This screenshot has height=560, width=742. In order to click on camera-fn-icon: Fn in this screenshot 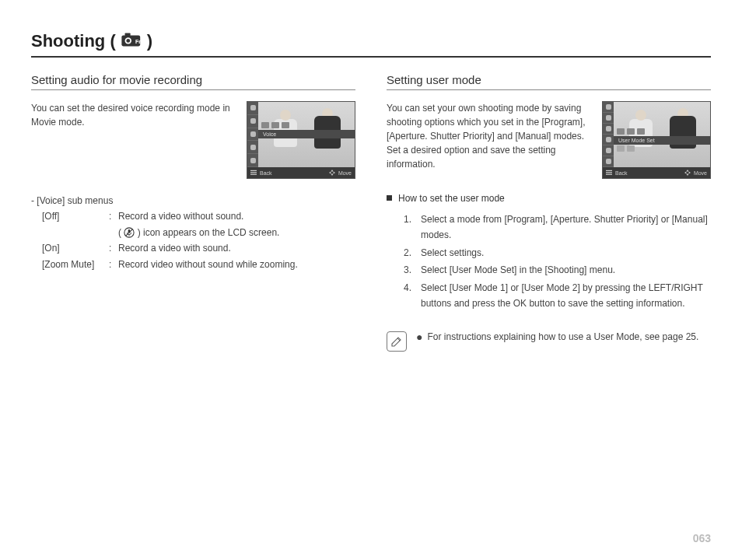, I will do `click(131, 41)`.